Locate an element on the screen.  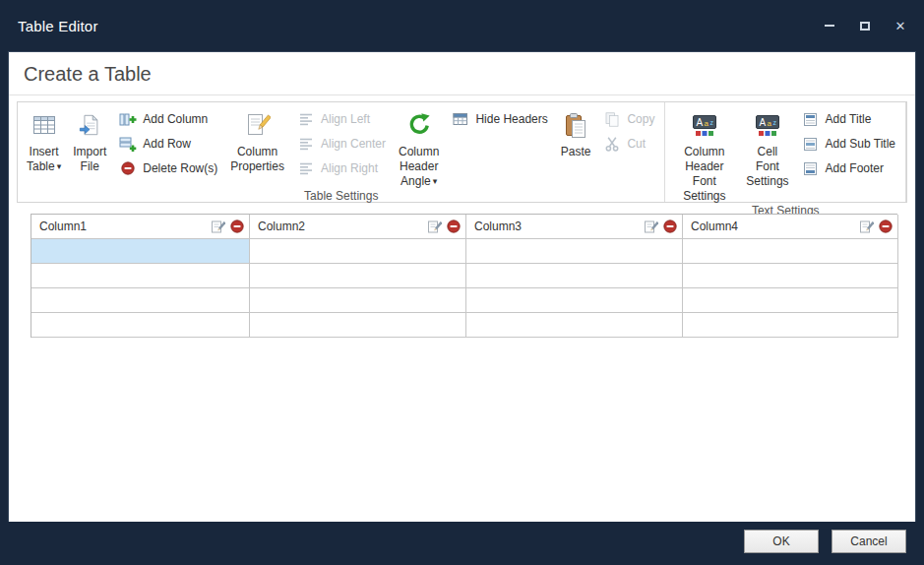
table-settings-group: Insert Table▾ Import File Add Column is located at coordinates (341, 152).